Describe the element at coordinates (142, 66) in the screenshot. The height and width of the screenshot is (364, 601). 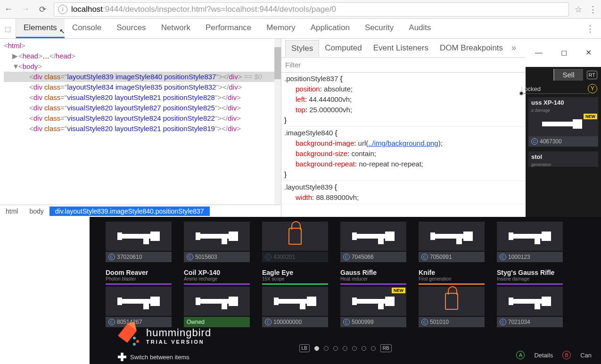
I see `dom-node: ▼<body>` at that location.